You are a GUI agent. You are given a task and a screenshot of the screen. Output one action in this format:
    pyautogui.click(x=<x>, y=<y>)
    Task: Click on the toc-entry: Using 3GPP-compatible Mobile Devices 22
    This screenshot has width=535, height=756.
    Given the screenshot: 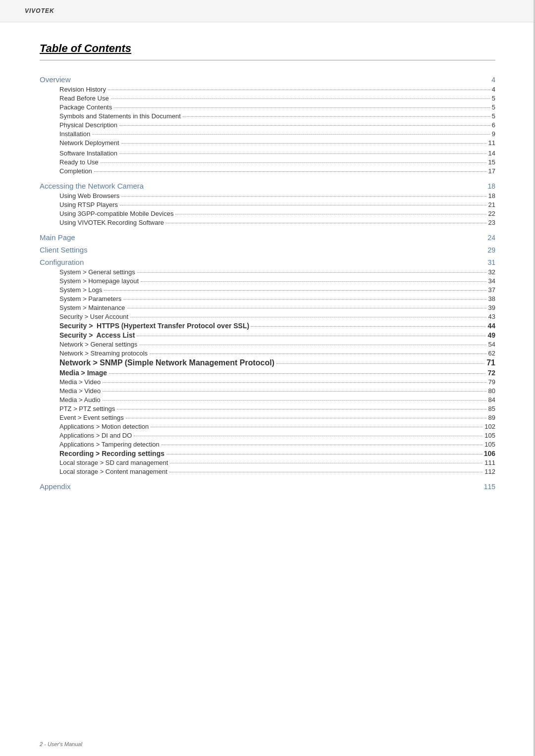 What is the action you would take?
    pyautogui.click(x=277, y=214)
    